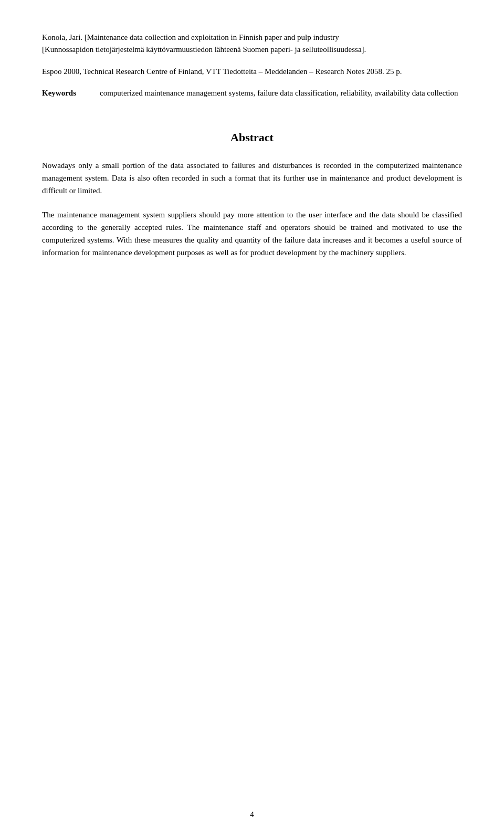  Describe the element at coordinates (281, 93) in the screenshot. I see `keywords-content: computerized maintenance management syst…` at that location.